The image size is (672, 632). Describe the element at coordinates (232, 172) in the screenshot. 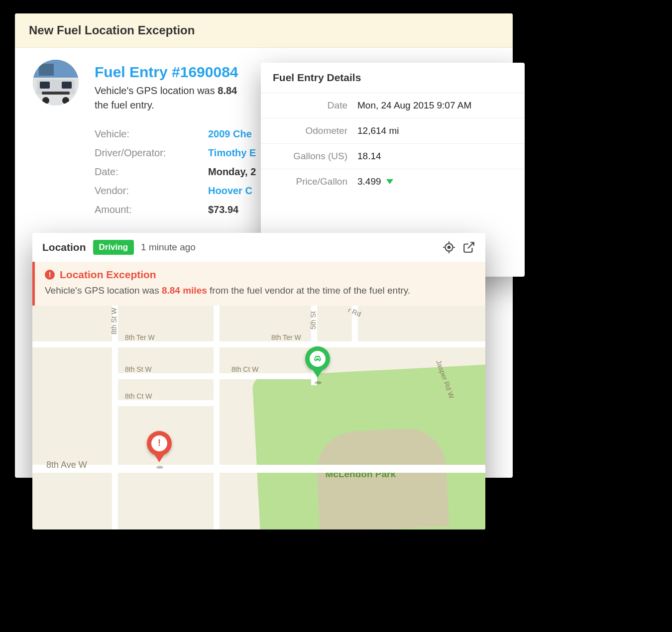

I see `date-value: Monday, 2` at that location.